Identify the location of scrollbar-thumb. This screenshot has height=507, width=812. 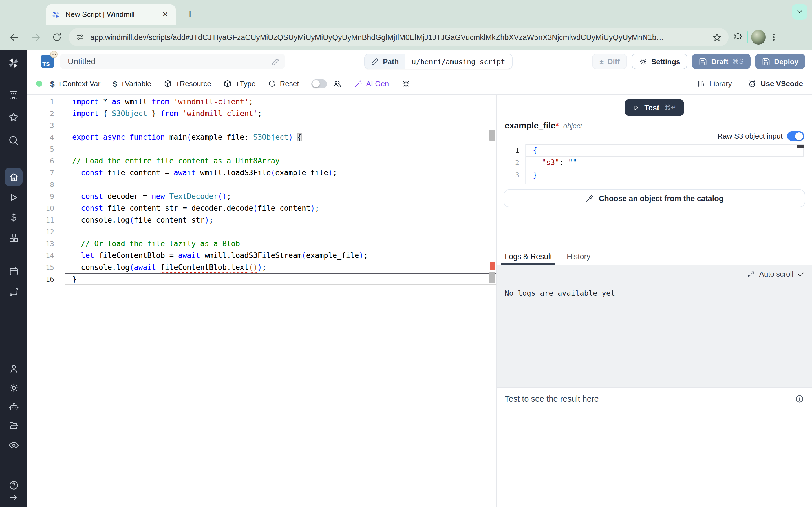
(493, 135).